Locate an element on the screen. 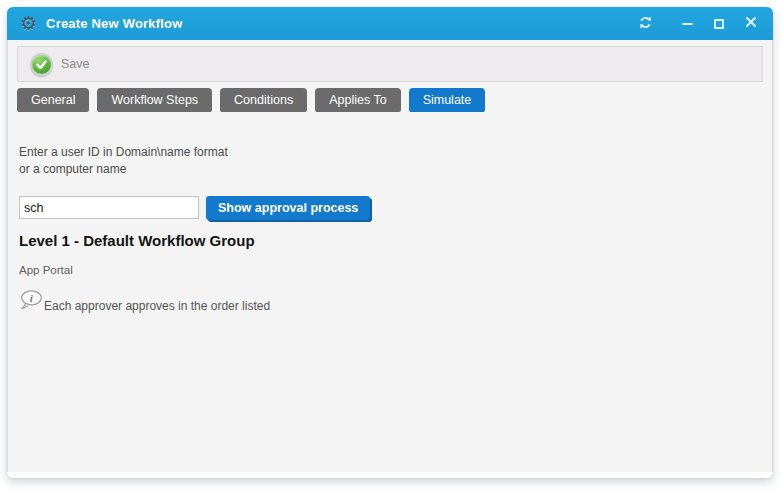  maximize-button is located at coordinates (719, 24).